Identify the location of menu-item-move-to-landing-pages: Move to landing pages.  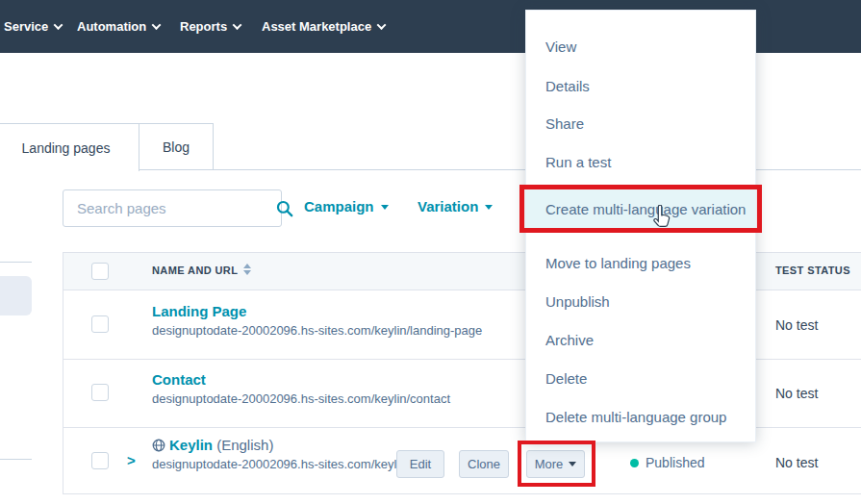
(646, 264).